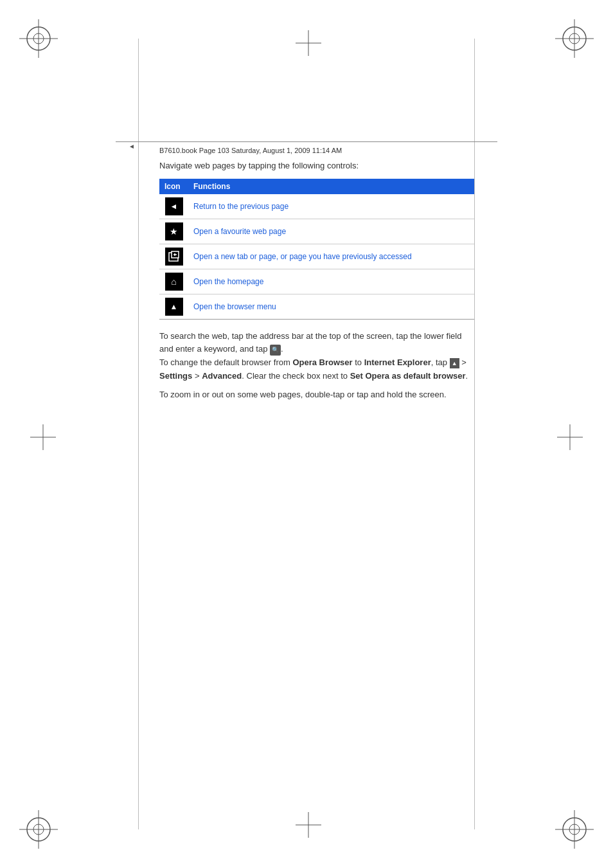 This screenshot has width=613, height=868. Describe the element at coordinates (332, 231) in the screenshot. I see `function-cell-star: Open a favourite web page` at that location.